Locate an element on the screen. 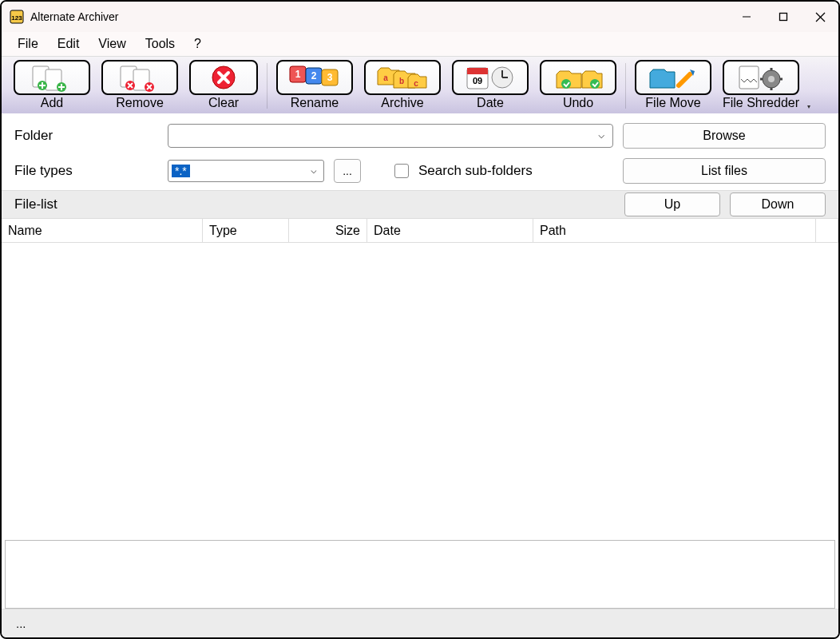  menu-help: ? is located at coordinates (198, 44).